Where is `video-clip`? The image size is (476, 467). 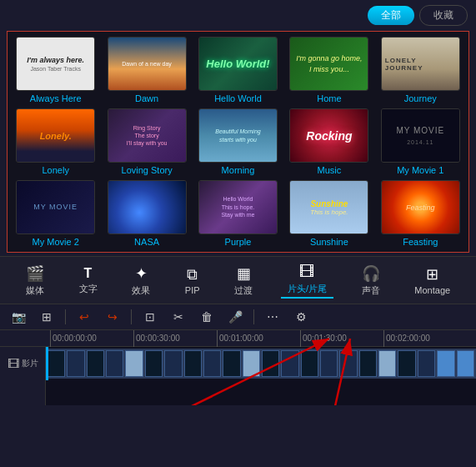 video-clip is located at coordinates (261, 364).